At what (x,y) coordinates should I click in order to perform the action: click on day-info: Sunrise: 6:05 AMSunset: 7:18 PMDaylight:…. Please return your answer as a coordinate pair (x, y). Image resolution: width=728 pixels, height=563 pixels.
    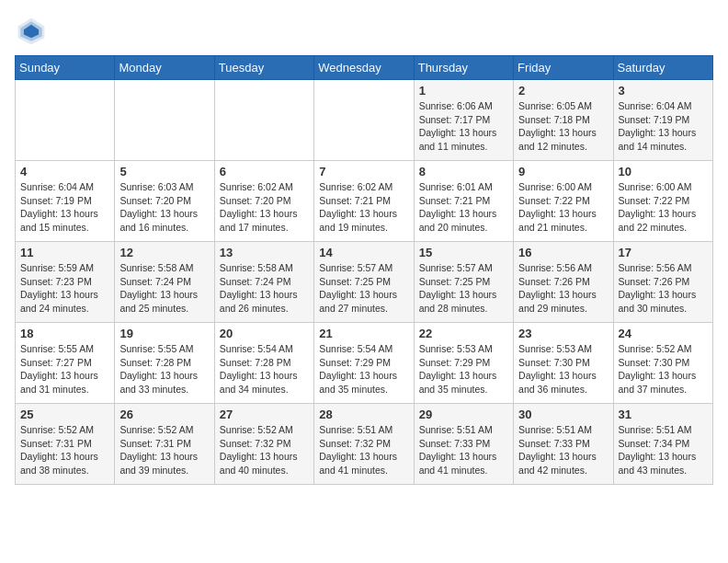
    Looking at the image, I should click on (563, 127).